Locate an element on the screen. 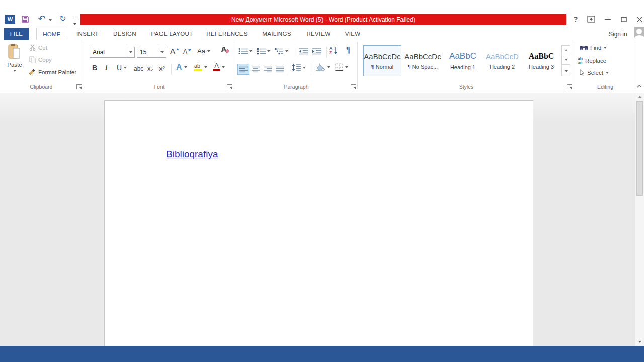 The image size is (644, 362). scrollbar-thumb is located at coordinates (640, 148).